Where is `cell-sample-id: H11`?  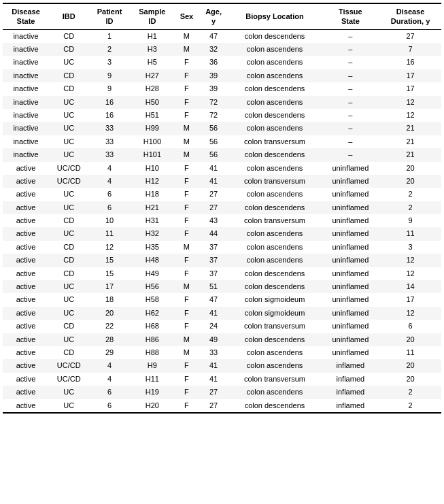 cell-sample-id: H11 is located at coordinates (152, 380).